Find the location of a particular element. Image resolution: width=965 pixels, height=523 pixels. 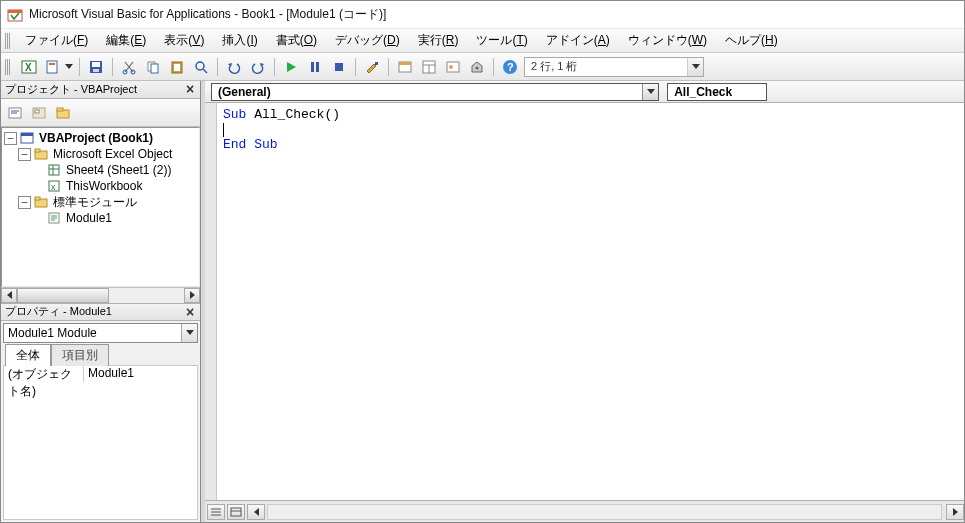

toolbox-icon is located at coordinates (477, 67).